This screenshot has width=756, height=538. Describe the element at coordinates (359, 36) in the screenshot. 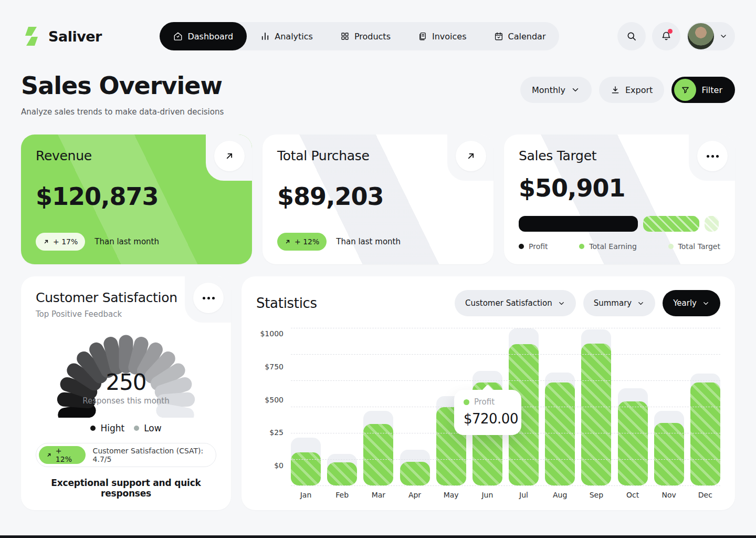

I see `main-nav: Dashboard Analytics Products Invoices Ca…` at that location.